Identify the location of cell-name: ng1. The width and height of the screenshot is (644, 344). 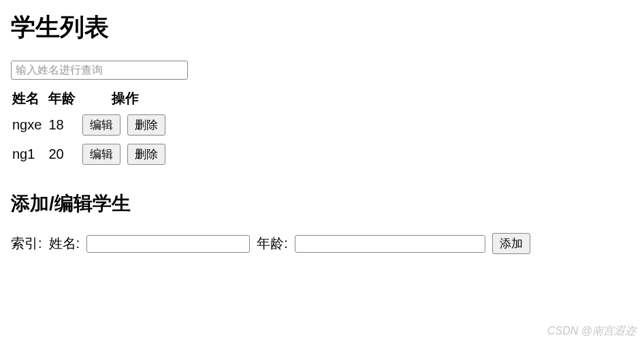
(29, 154).